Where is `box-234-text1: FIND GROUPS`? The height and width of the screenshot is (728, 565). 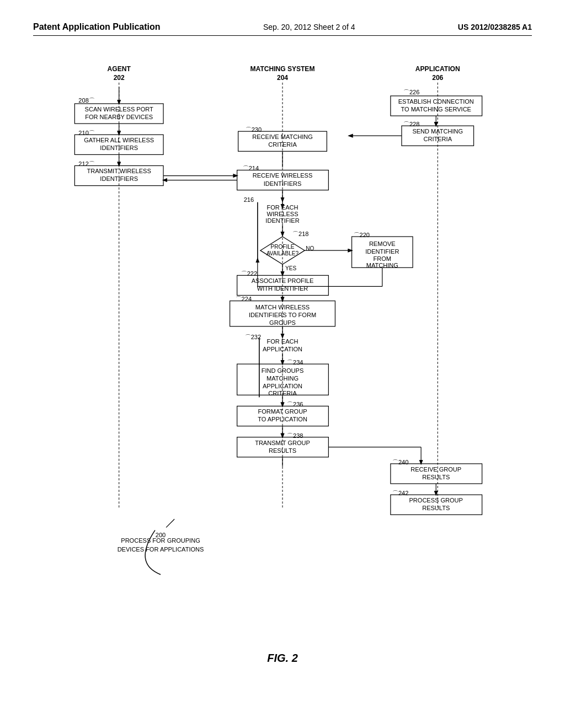 box-234-text1: FIND GROUPS is located at coordinates (282, 371).